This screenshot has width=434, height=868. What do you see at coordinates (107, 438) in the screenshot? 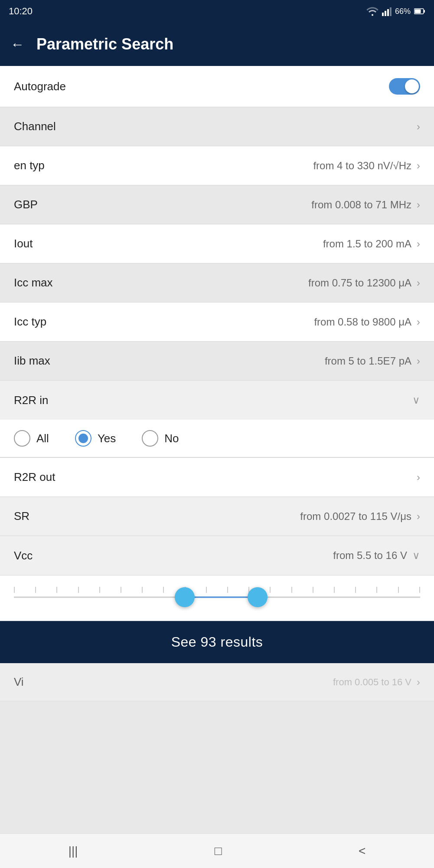
I see `radio-yes-label: Yes` at bounding box center [107, 438].